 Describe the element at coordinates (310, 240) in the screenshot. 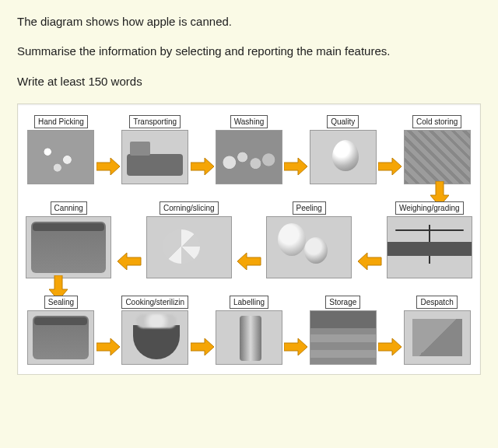

I see `step-peeling: Peeling` at that location.